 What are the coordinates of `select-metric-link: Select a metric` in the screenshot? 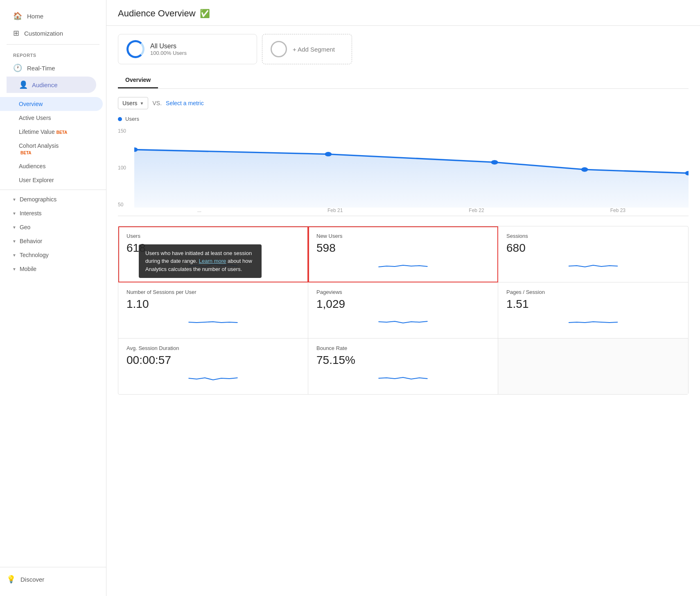 It's located at (185, 103).